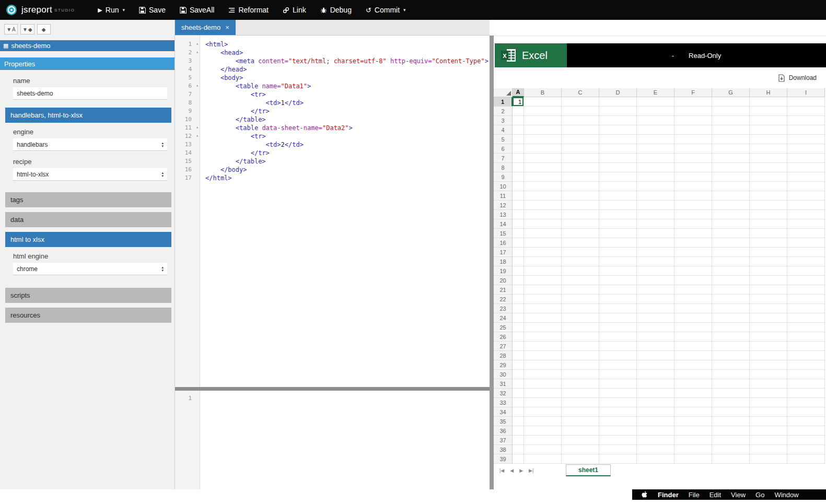 This screenshot has width=826, height=504. Describe the element at coordinates (806, 459) in the screenshot. I see `cell-I39` at that location.